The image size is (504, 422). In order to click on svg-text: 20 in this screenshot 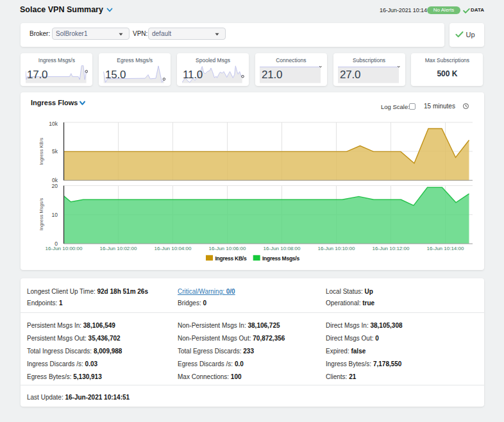, I will do `click(55, 186)`.